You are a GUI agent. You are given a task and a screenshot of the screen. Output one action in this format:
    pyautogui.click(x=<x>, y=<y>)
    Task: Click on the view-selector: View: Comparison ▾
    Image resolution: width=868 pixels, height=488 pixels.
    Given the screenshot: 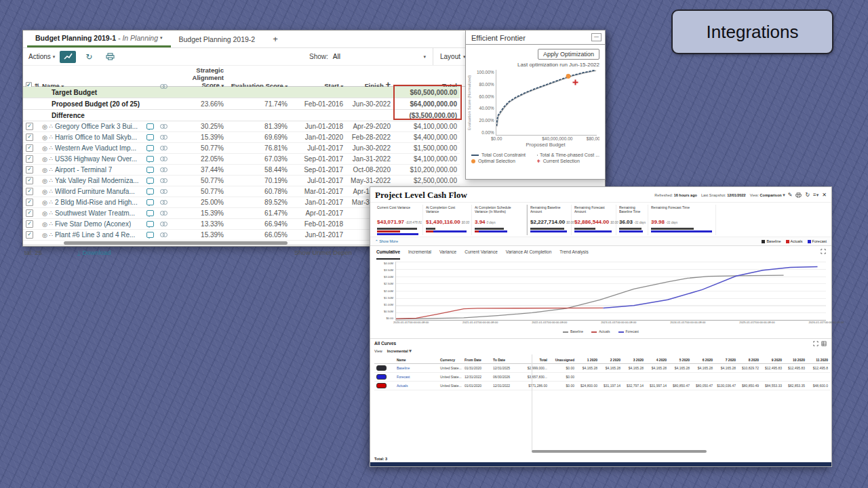 What is the action you would take?
    pyautogui.click(x=768, y=195)
    